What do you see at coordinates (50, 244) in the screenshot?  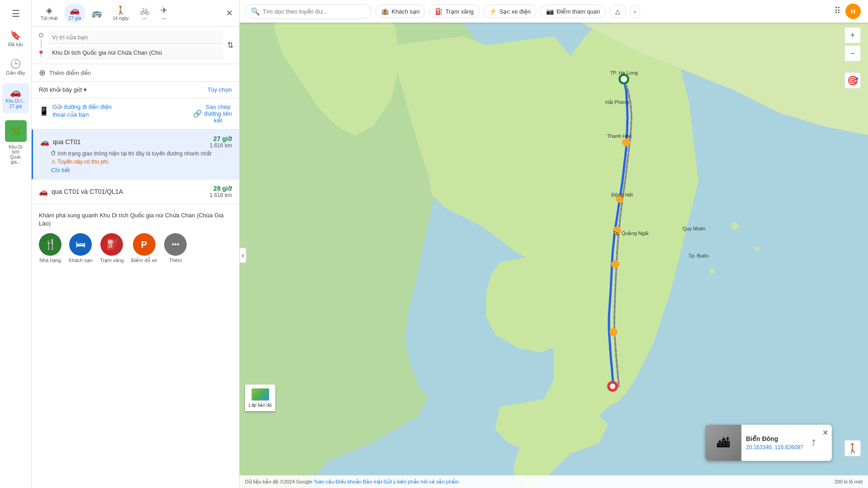 I see `restaurant-circle: 🍴` at bounding box center [50, 244].